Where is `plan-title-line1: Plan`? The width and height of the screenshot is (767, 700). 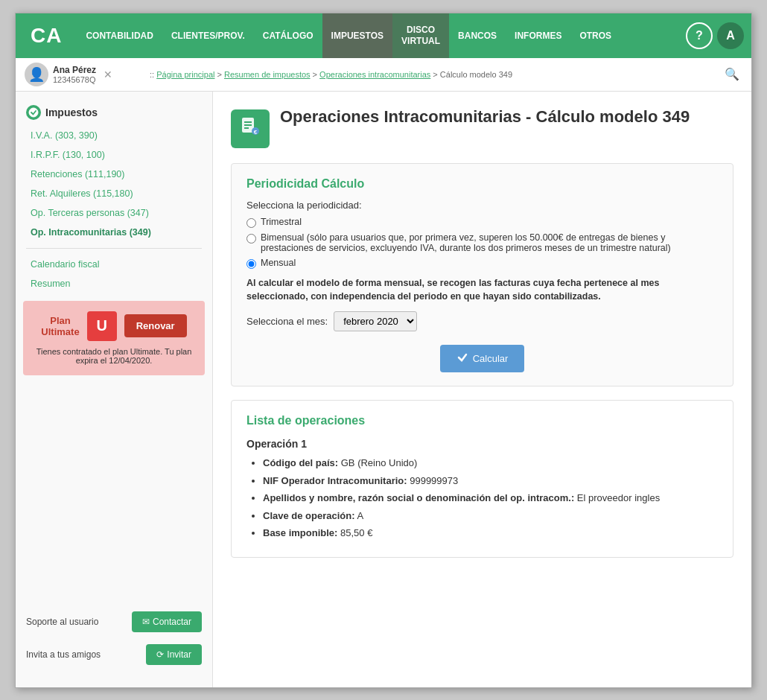
plan-title-line1: Plan is located at coordinates (60, 320).